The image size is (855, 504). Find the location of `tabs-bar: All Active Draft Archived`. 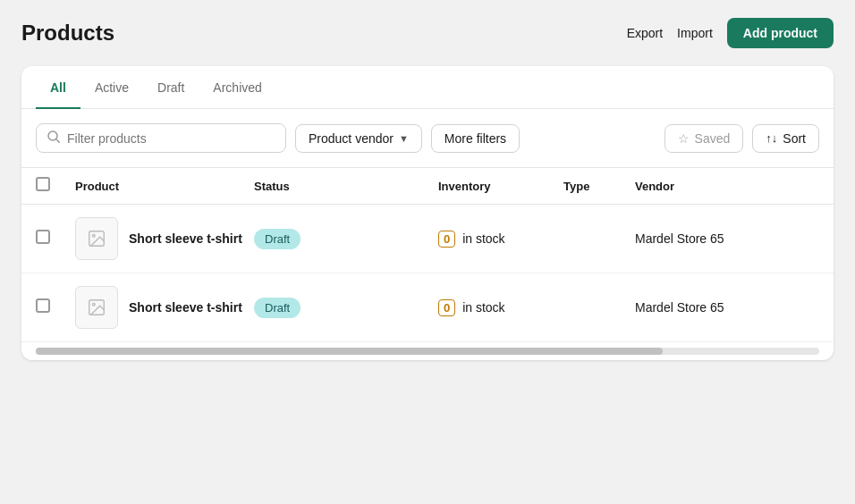

tabs-bar: All Active Draft Archived is located at coordinates (428, 88).